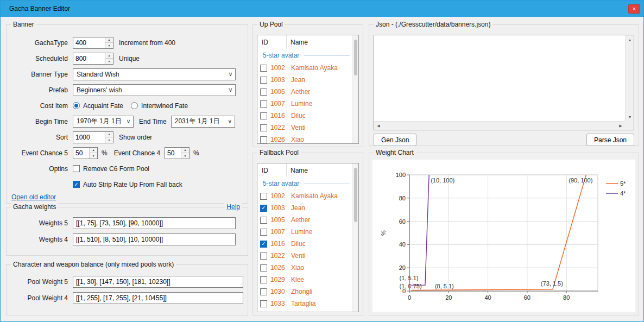 The width and height of the screenshot is (644, 322). I want to click on end-time-picker: 2031年 1月 1日 ∨, so click(203, 122).